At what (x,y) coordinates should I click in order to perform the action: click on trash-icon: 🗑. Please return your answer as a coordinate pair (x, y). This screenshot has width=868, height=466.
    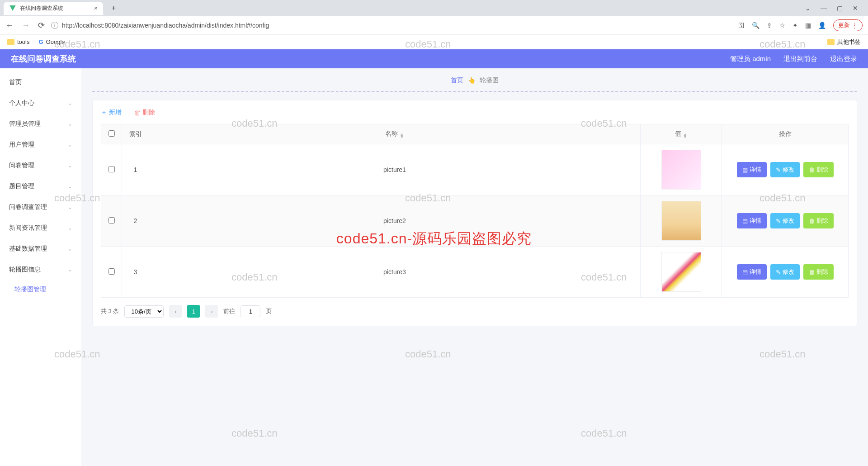
    Looking at the image, I should click on (812, 221).